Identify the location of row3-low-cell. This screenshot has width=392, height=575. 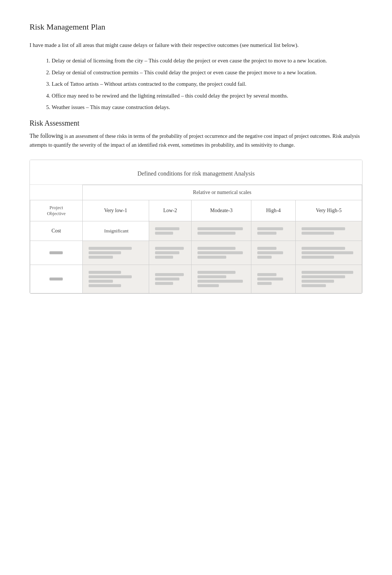
(170, 253).